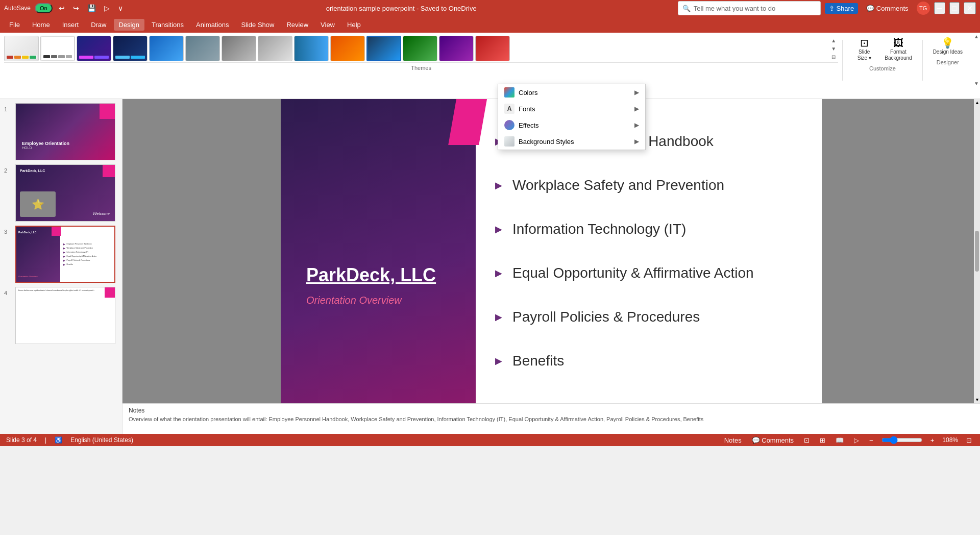 Image resolution: width=980 pixels, height=535 pixels. I want to click on view-slide-sorter-icon: ⊞, so click(823, 440).